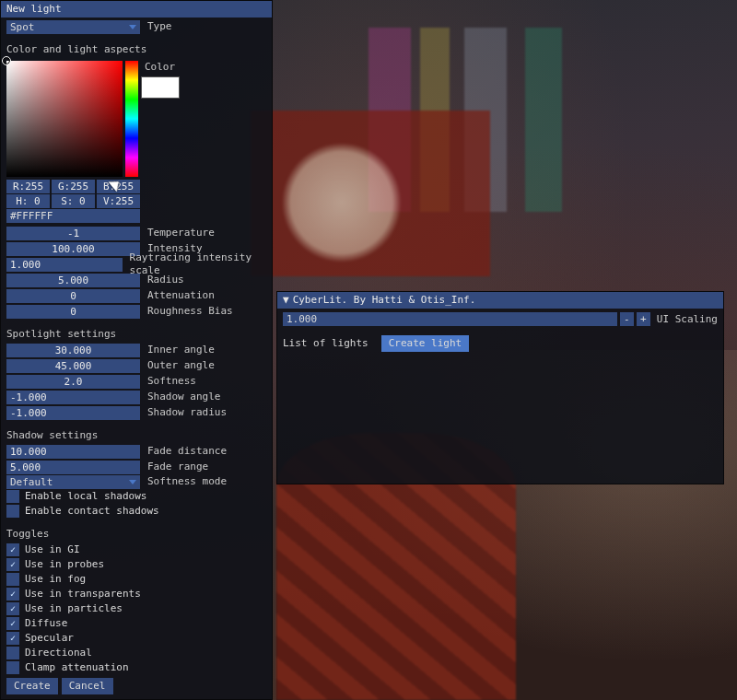  I want to click on use-in-fog-label: Use in fog, so click(55, 579).